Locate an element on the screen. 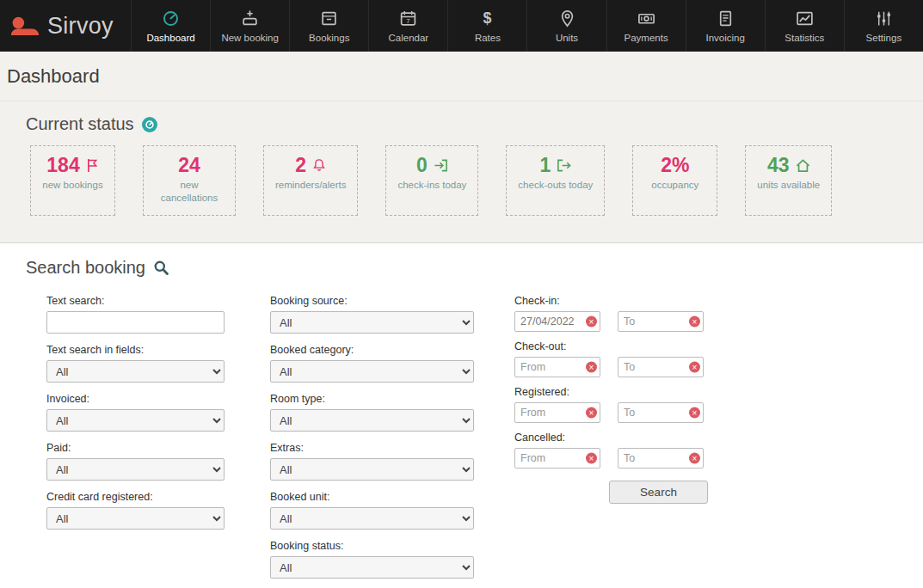 This screenshot has height=588, width=923. nav-item-label: Rates is located at coordinates (488, 38).